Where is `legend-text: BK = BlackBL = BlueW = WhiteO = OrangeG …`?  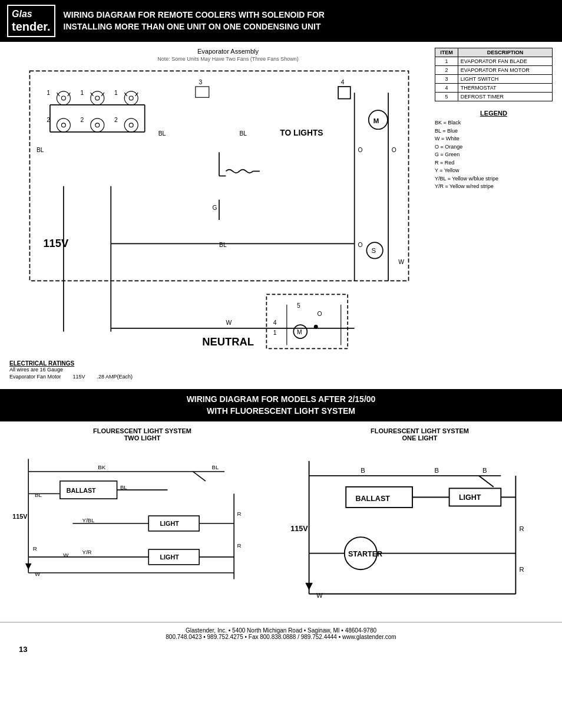 legend-text: BK = BlackBL = BlueW = WhiteO = OrangeG … is located at coordinates (494, 155).